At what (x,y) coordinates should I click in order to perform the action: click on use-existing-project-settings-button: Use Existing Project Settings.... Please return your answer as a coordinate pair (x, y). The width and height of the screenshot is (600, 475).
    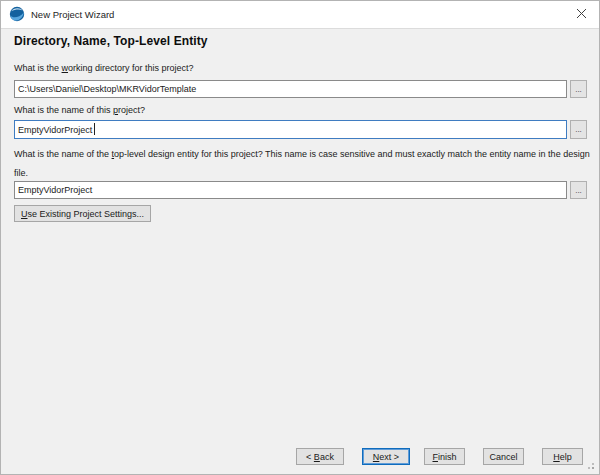
    Looking at the image, I should click on (82, 214).